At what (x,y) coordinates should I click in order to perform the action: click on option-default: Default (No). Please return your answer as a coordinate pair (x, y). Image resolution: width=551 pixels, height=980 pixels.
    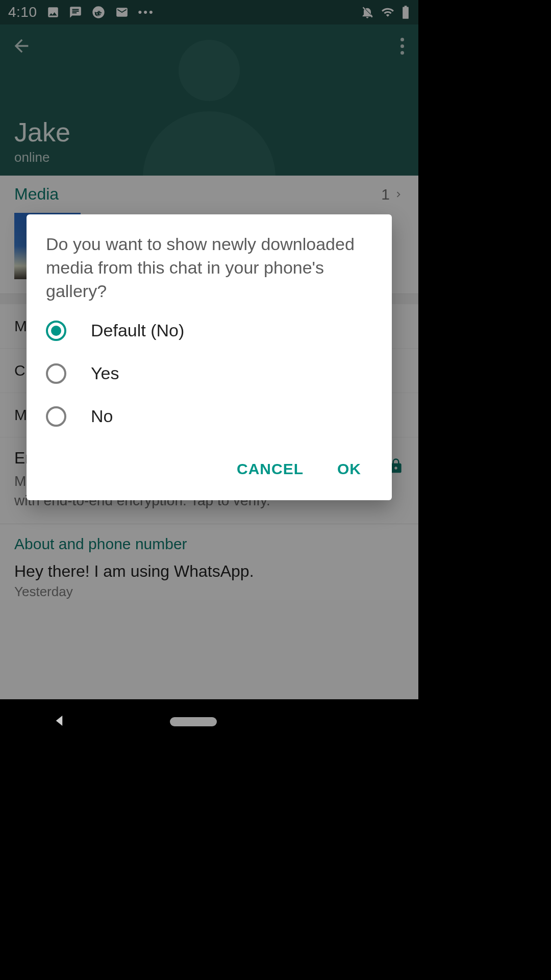
    Looking at the image, I should click on (209, 331).